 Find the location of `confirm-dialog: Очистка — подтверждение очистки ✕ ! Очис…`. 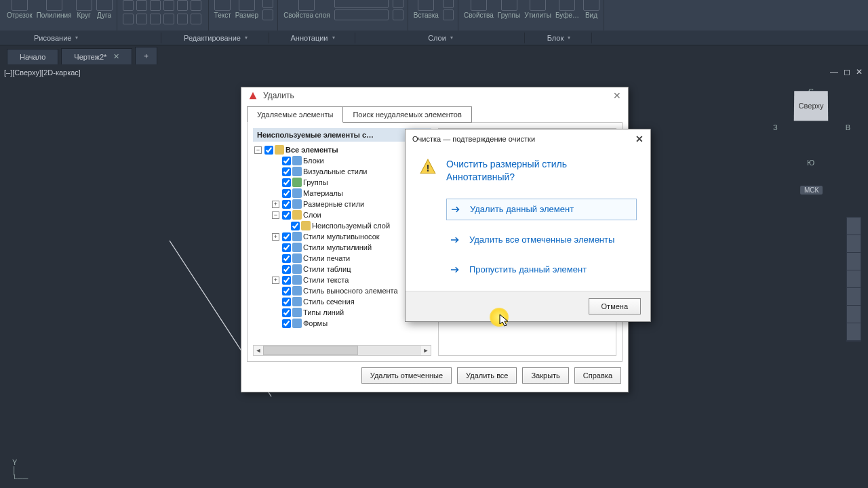

confirm-dialog: Очистка — подтверждение очистки ✕ ! Очис… is located at coordinates (528, 225).